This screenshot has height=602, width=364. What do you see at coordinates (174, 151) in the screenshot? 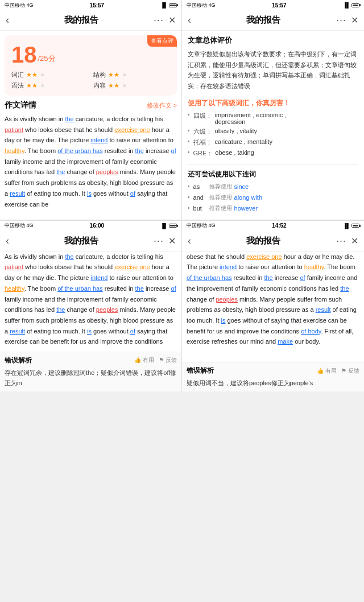
I see `word-of: of` at bounding box center [174, 151].